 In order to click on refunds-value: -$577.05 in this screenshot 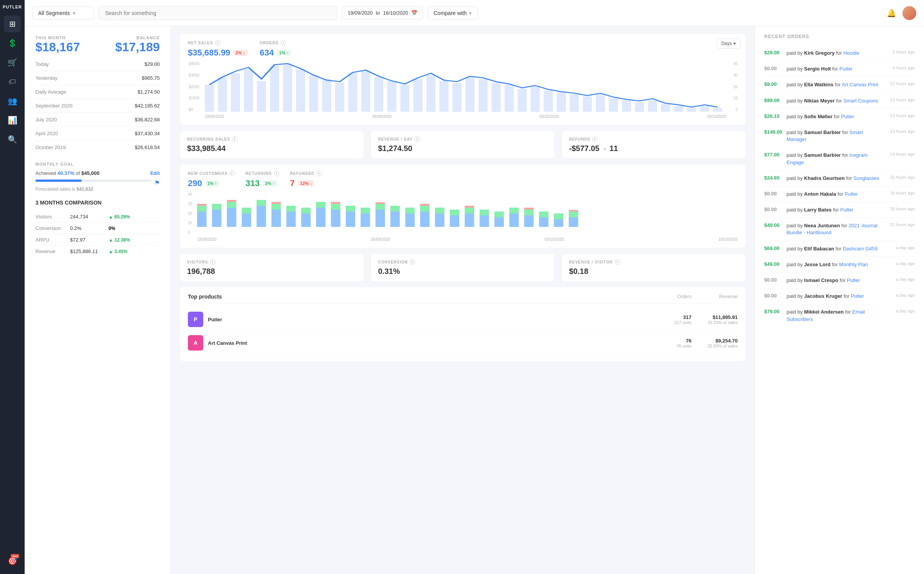, I will do `click(584, 148)`.